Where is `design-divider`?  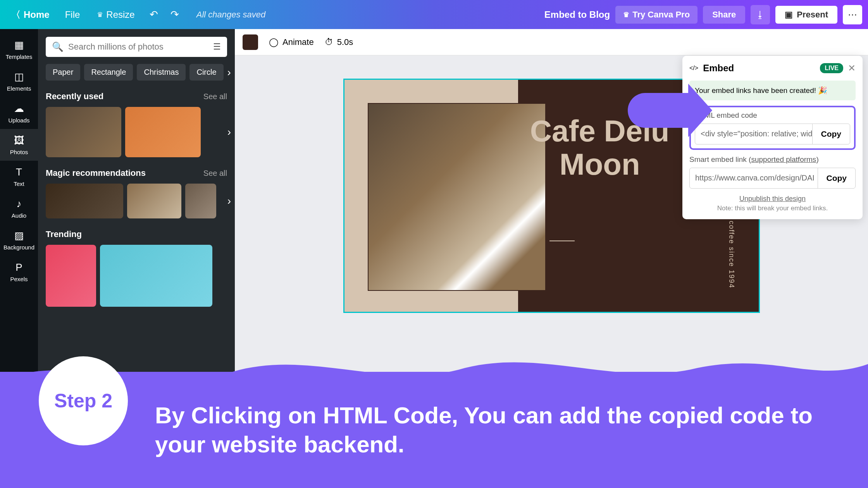
design-divider is located at coordinates (562, 241).